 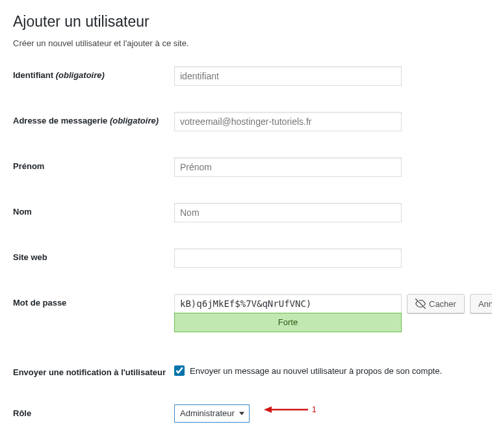 What do you see at coordinates (308, 369) in the screenshot?
I see `notify-checkbox-wrap: Envoyer un message au nouvel utilisateur…` at bounding box center [308, 369].